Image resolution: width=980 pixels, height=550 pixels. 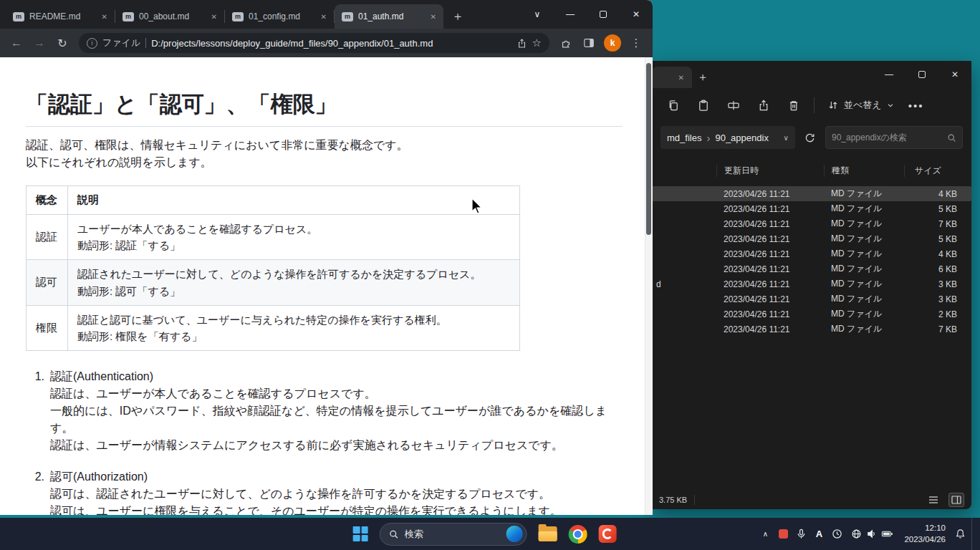 What do you see at coordinates (973, 534) in the screenshot?
I see `show-desktop-button` at bounding box center [973, 534].